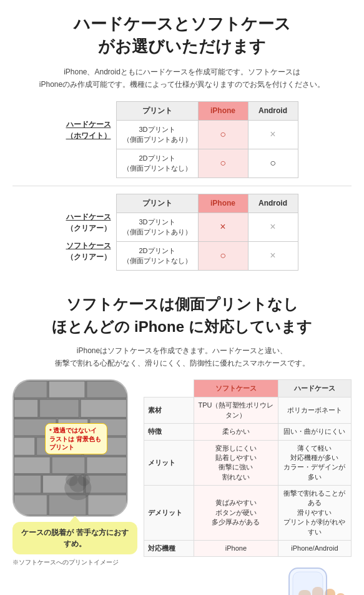 This screenshot has width=364, height=595. I want to click on col-header-android: Android, so click(273, 111).